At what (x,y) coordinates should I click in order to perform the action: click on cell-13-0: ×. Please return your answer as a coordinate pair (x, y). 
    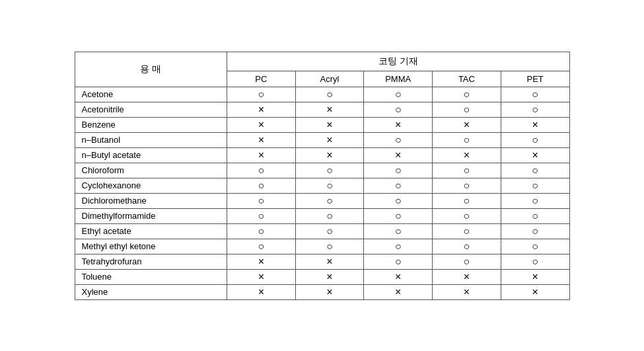
    Looking at the image, I should click on (261, 292).